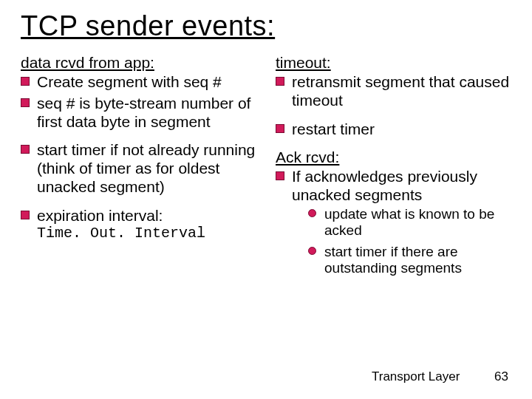 The image size is (532, 399). Describe the element at coordinates (384, 185) in the screenshot. I see `list-item-text: If acknowledges previously unacked segme…` at that location.